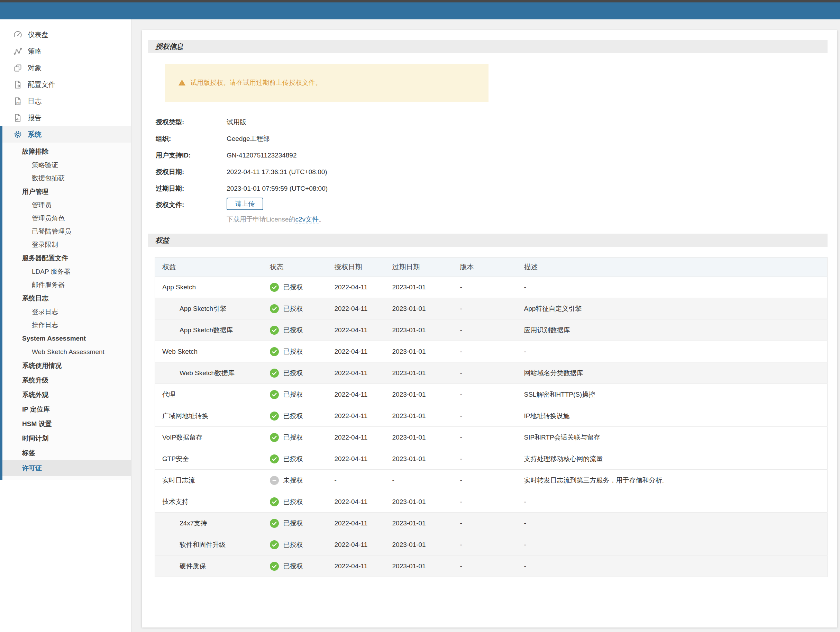 The width and height of the screenshot is (840, 632). Describe the element at coordinates (213, 309) in the screenshot. I see `entitlement-name: App Sketch引擎` at that location.